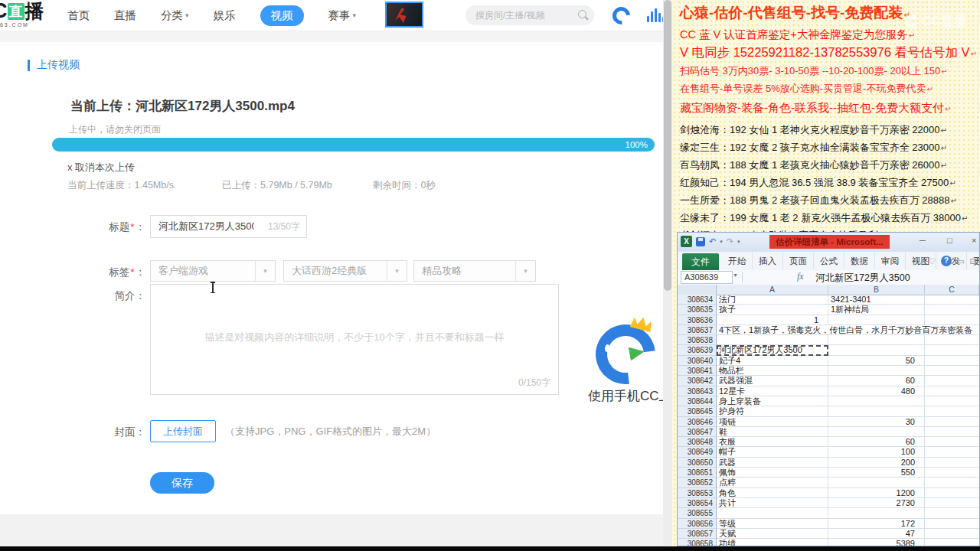  What do you see at coordinates (621, 15) in the screenshot?
I see `cc-app-icon` at bounding box center [621, 15].